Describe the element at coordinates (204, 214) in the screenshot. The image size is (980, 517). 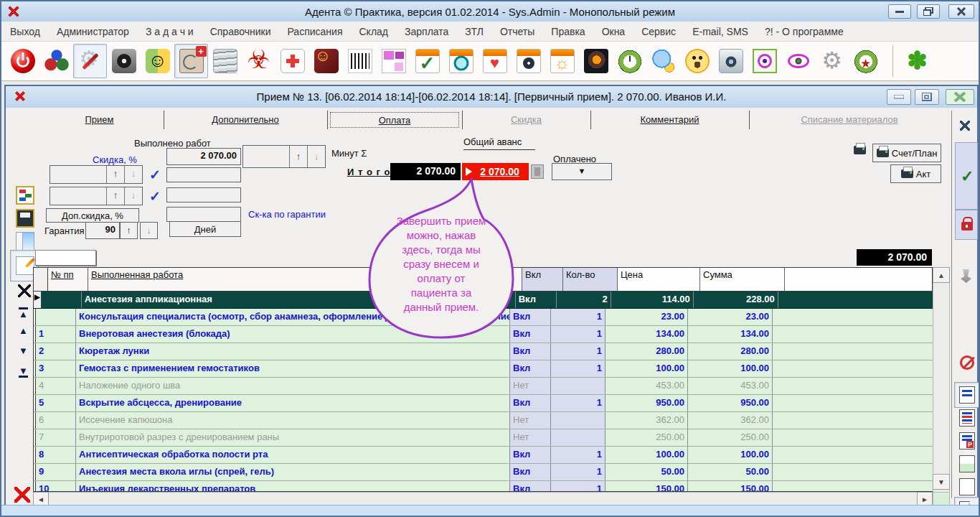
I see `warranty-discount-field` at that location.